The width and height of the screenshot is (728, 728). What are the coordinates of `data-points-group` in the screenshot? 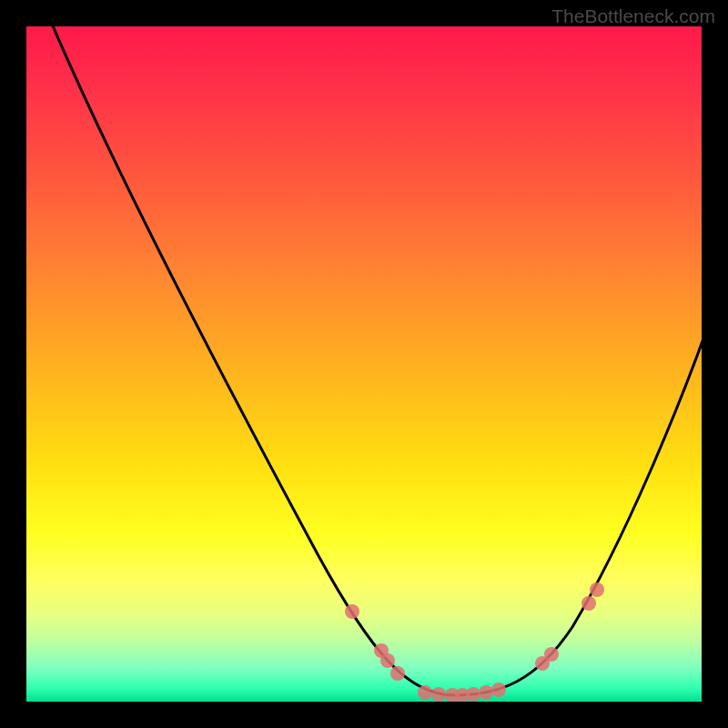 It's located at (475, 642).